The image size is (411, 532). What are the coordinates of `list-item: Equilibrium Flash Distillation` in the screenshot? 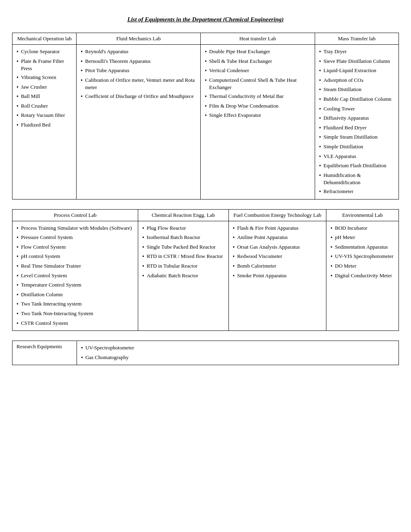 It's located at (357, 166).